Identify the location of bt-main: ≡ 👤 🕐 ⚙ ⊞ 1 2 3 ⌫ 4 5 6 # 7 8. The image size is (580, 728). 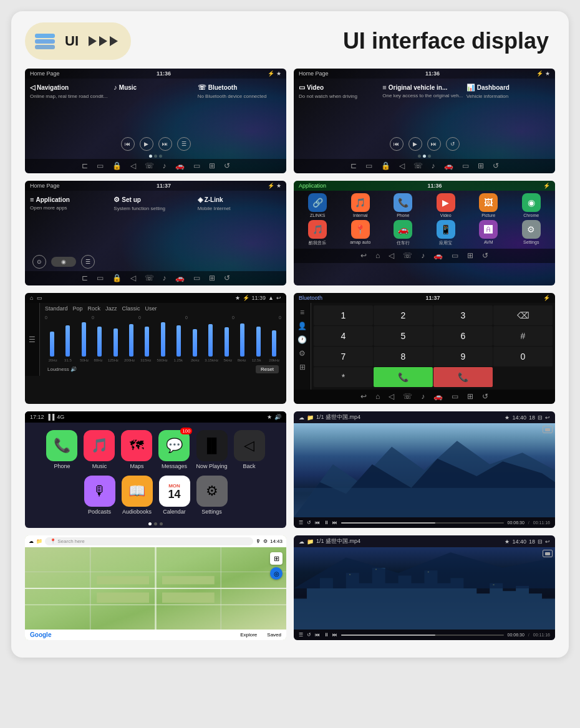
(424, 347).